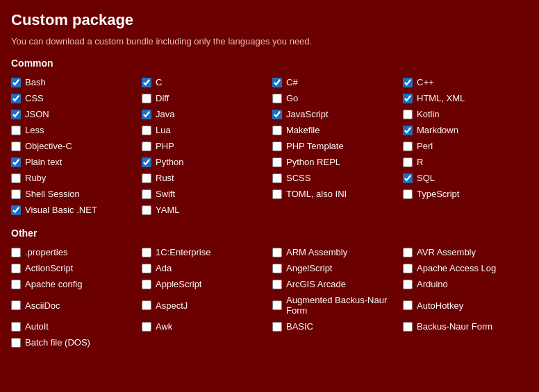 This screenshot has width=539, height=392. I want to click on checkbox-aspectj, so click(147, 305).